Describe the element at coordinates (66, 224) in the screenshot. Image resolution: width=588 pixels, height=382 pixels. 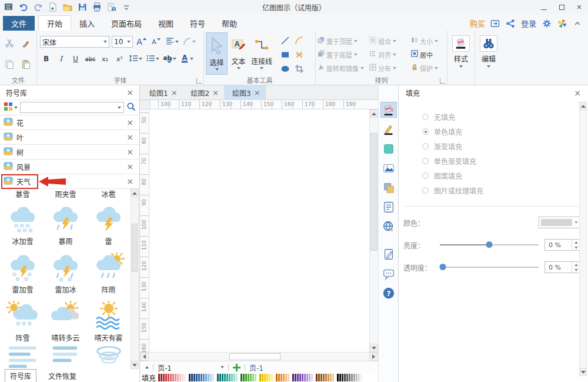
I see `symbol-item: 暴雨` at that location.